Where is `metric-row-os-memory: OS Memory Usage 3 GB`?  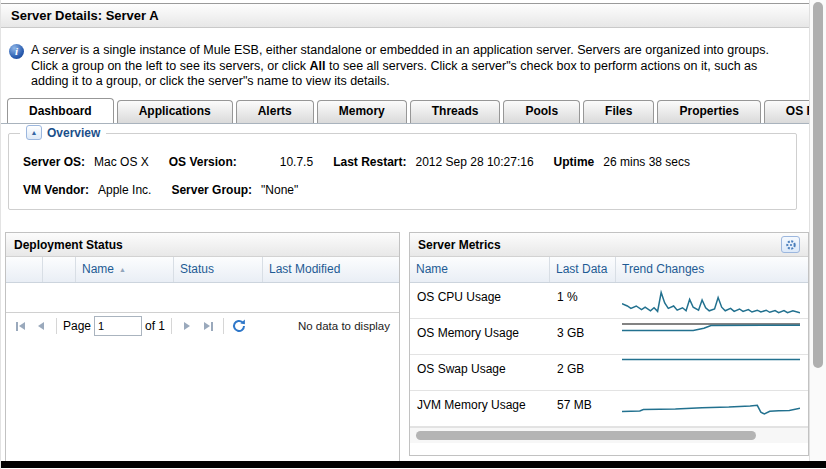 metric-row-os-memory: OS Memory Usage 3 GB is located at coordinates (609, 337).